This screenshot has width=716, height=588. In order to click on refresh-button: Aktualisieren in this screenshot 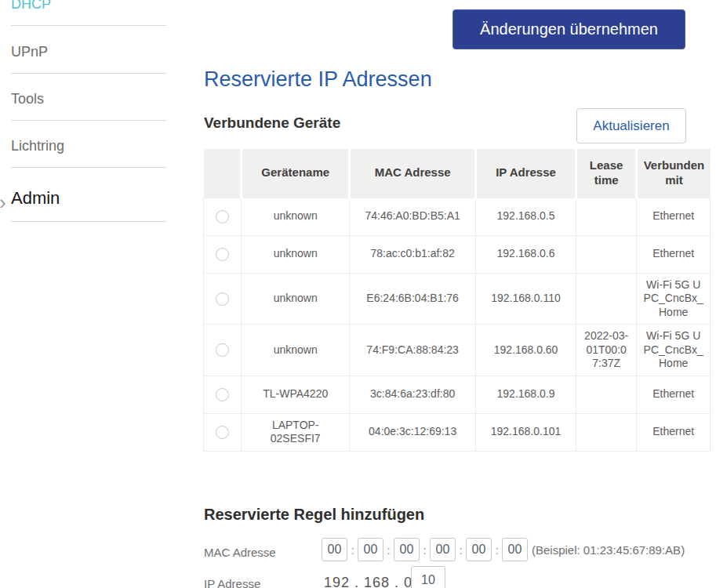, I will do `click(631, 125)`.